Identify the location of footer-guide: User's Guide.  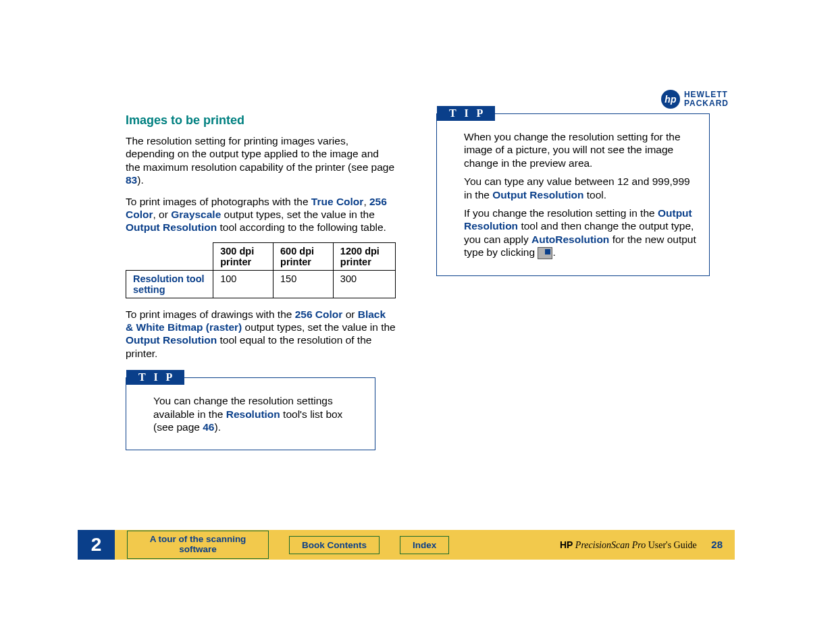
(671, 545).